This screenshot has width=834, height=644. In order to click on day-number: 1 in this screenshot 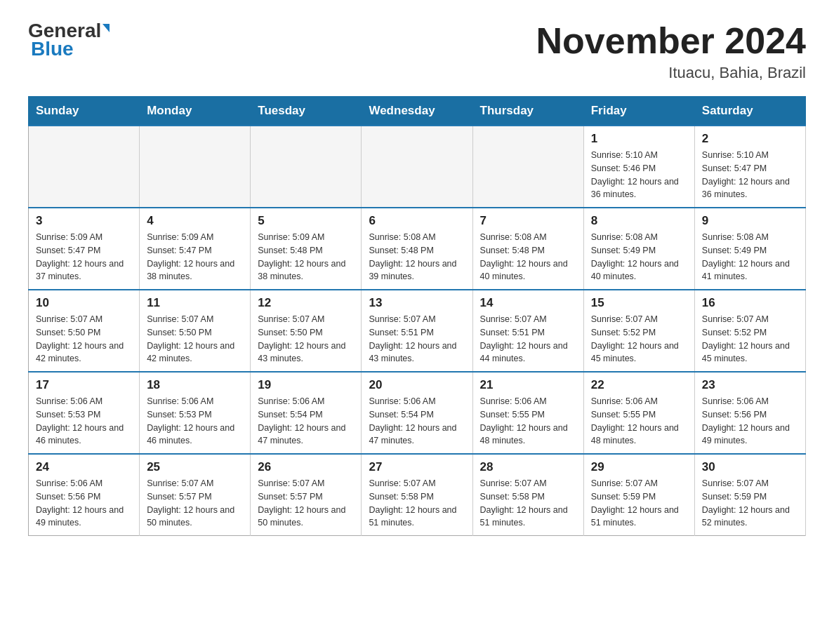, I will do `click(639, 139)`.